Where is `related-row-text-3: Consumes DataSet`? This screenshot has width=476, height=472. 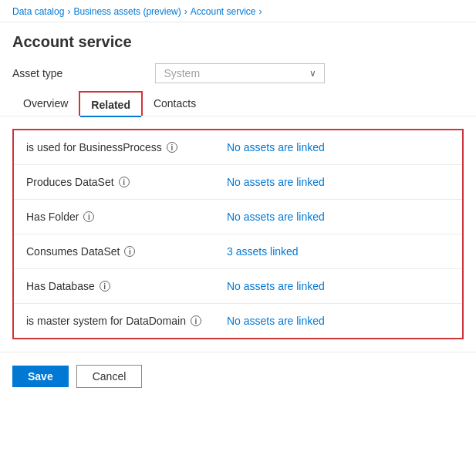 related-row-text-3: Consumes DataSet is located at coordinates (73, 251).